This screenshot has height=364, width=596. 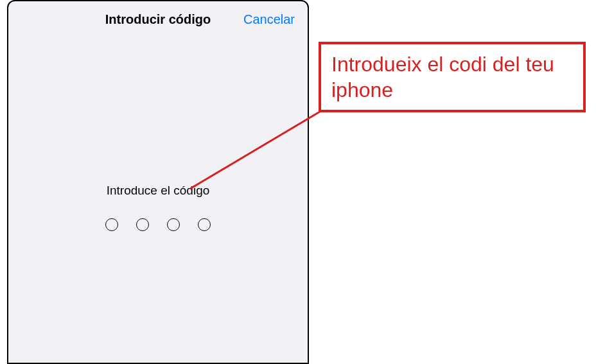 What do you see at coordinates (452, 77) in the screenshot?
I see `annotation-text: Introdueix el codi del teu iphone` at bounding box center [452, 77].